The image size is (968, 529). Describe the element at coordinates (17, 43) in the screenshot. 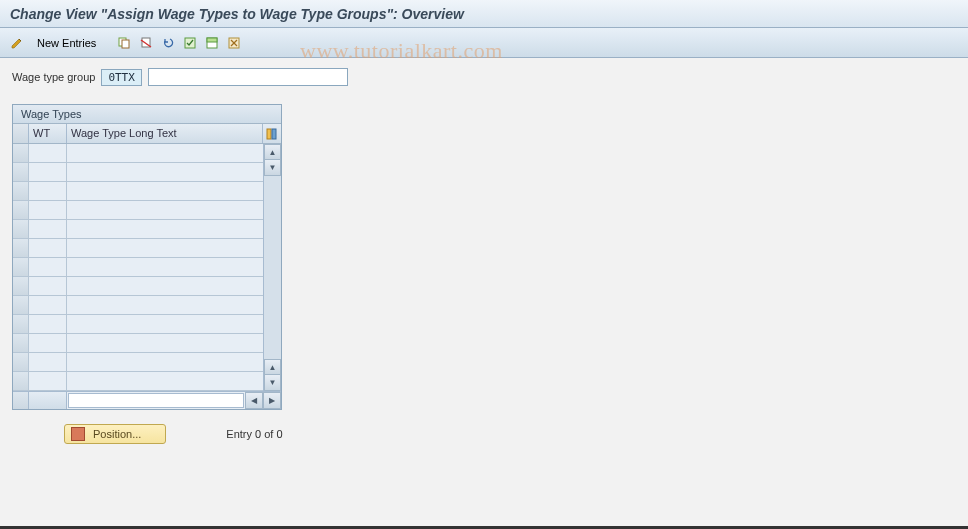

I see `toggle-change-icon` at that location.